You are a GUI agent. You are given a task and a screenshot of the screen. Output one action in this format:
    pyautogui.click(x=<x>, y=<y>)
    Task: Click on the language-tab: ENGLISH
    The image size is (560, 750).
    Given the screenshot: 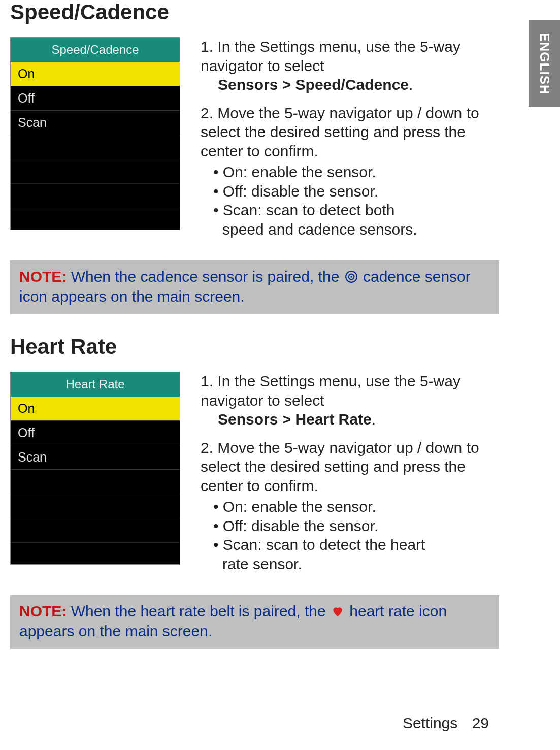 What is the action you would take?
    pyautogui.click(x=544, y=63)
    